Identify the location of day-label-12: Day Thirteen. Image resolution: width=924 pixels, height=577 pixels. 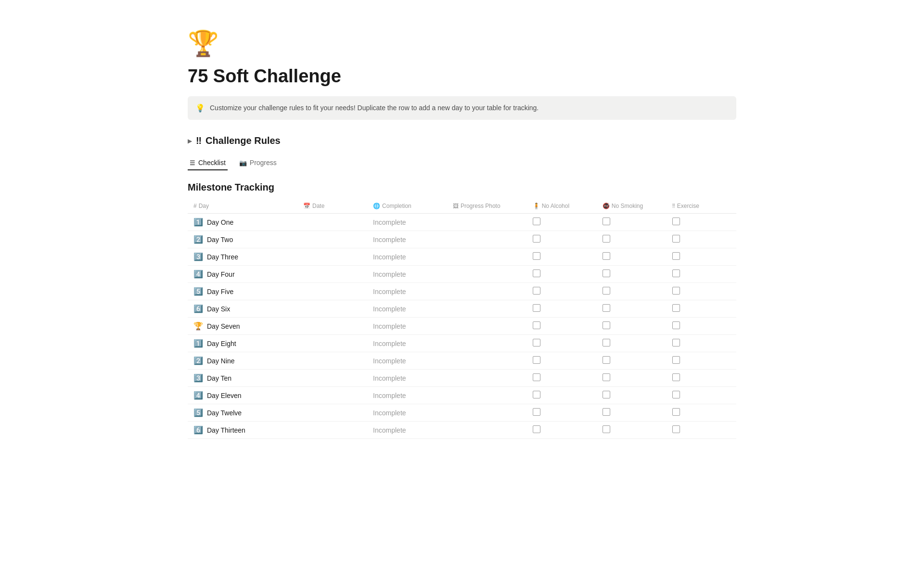
(226, 430).